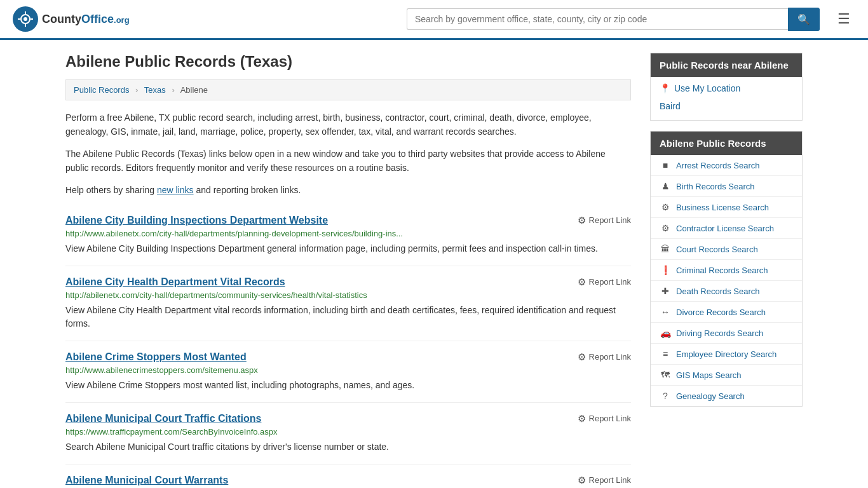  Describe the element at coordinates (197, 220) in the screenshot. I see `result-title-link: Abilene City Building Inspections Depart…` at that location.